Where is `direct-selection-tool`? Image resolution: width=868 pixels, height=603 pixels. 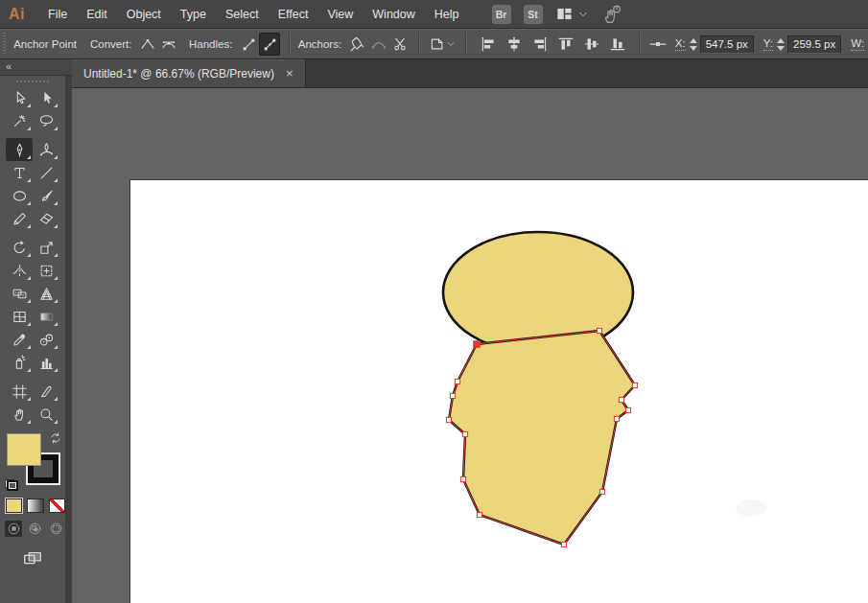 direct-selection-tool is located at coordinates (46, 98).